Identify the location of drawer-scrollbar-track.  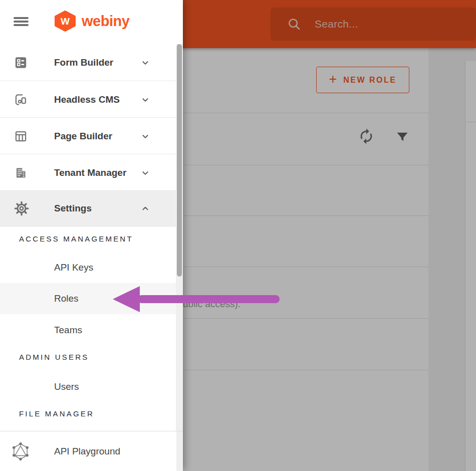
(179, 258).